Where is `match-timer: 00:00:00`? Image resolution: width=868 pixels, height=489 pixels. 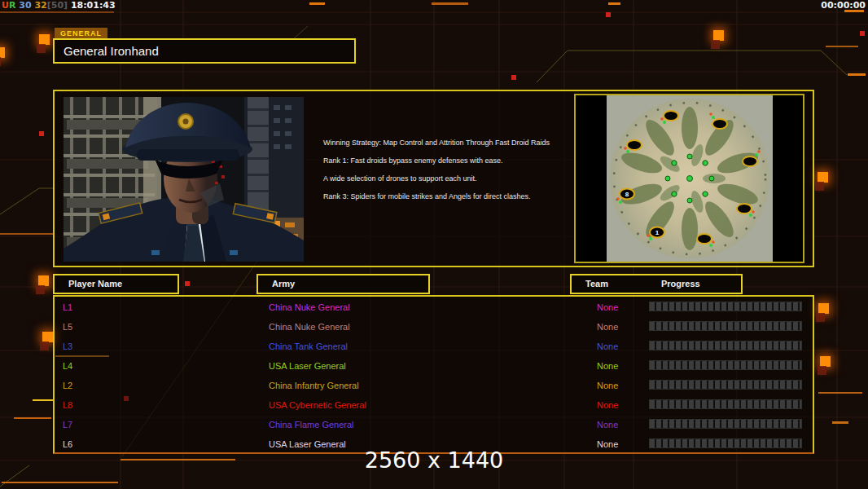
match-timer: 00:00:00 is located at coordinates (844, 5).